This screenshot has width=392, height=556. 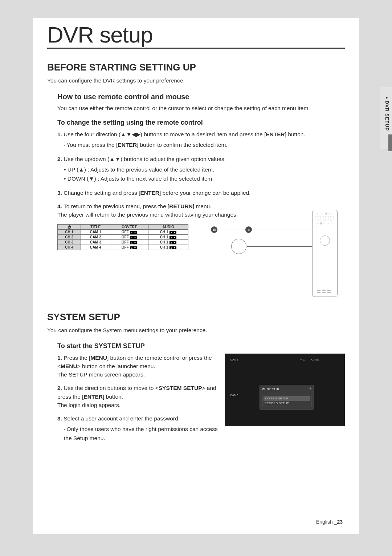 What do you see at coordinates (196, 330) in the screenshot?
I see `system-setup-intro: You can configure the System menu settin…` at bounding box center [196, 330].